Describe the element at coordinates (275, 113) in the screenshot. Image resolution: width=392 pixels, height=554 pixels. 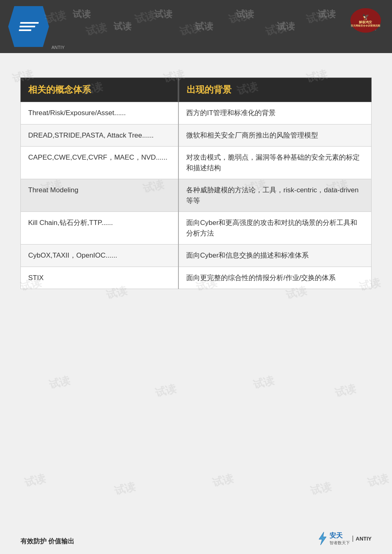
I see `background-cell: 西方的IT管理和标准化的背景` at that location.